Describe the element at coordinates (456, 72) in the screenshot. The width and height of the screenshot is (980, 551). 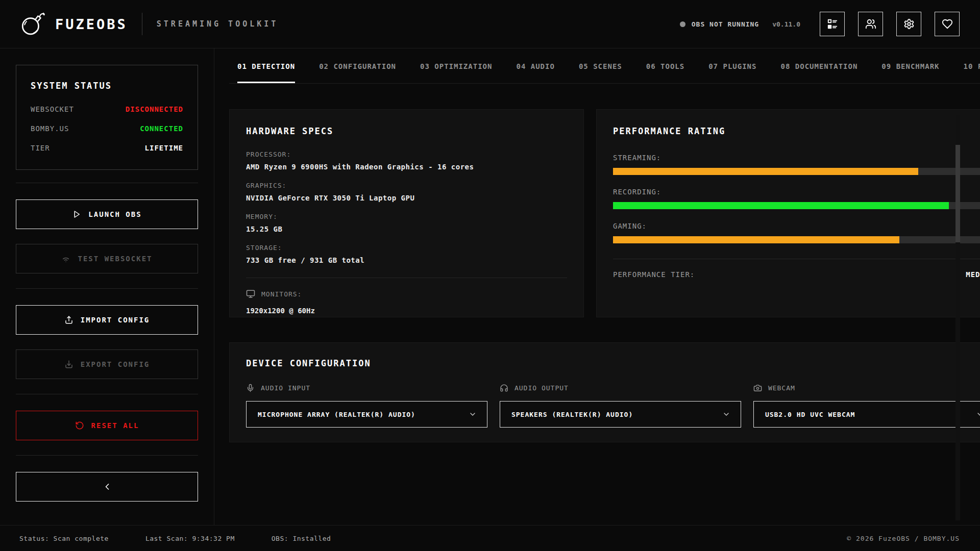
I see `tab-optimization: 03 OPTIMIZATION` at that location.